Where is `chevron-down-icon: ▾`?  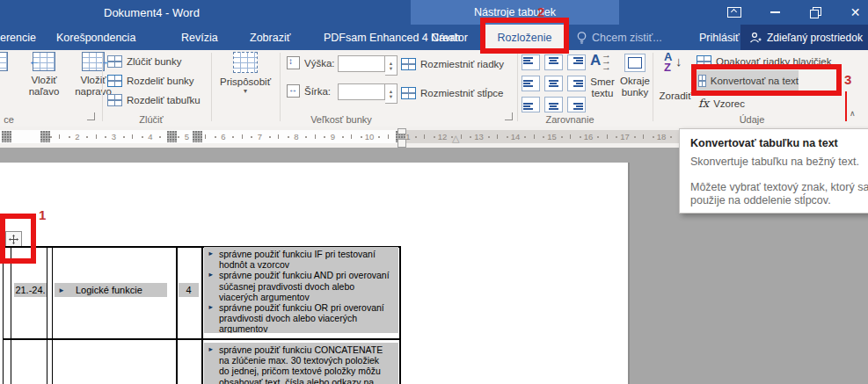
chevron-down-icon: ▾ is located at coordinates (245, 91).